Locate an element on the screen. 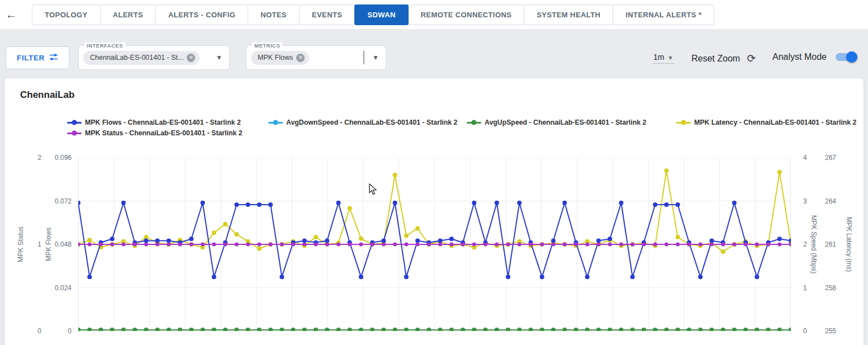  legend-item-mpk-latency: MPK Latency - ChennaiLab-ES-001401 - Sta… is located at coordinates (766, 122).